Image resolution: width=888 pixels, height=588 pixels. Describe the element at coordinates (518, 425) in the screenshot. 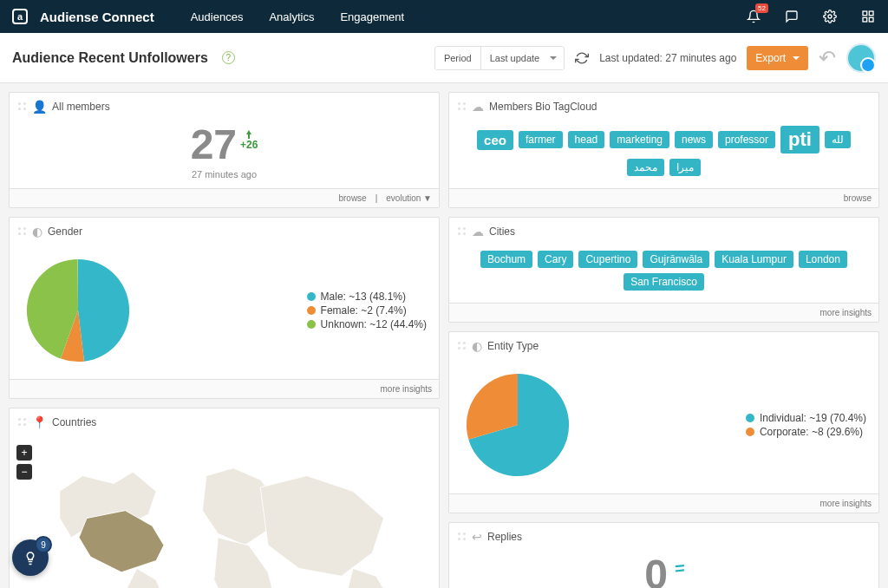

I see `entity-pie-chart` at that location.